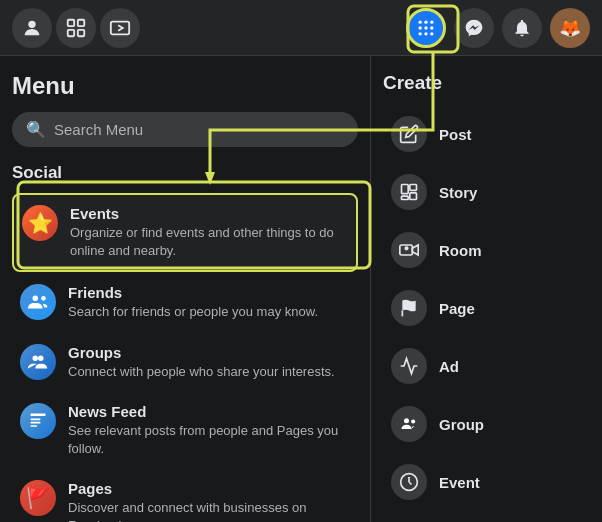 Image resolution: width=602 pixels, height=522 pixels. Describe the element at coordinates (120, 28) in the screenshot. I see `watch-icon-btn` at that location.